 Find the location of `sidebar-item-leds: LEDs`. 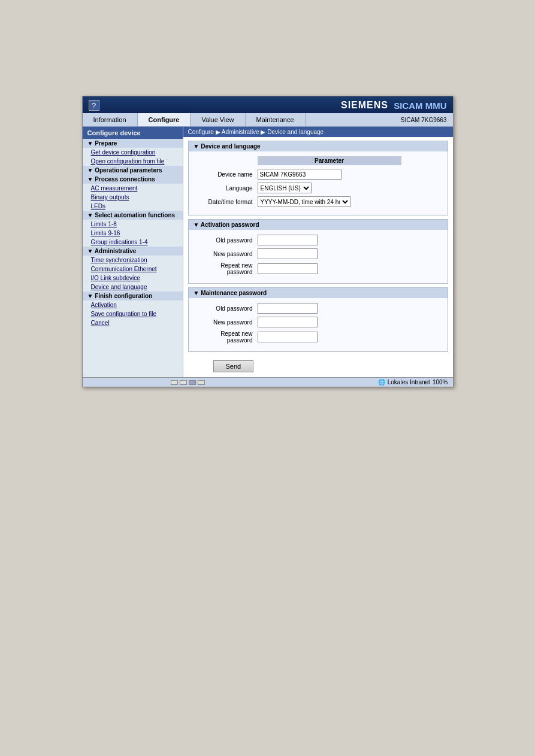

sidebar-item-leds: LEDs is located at coordinates (133, 206).